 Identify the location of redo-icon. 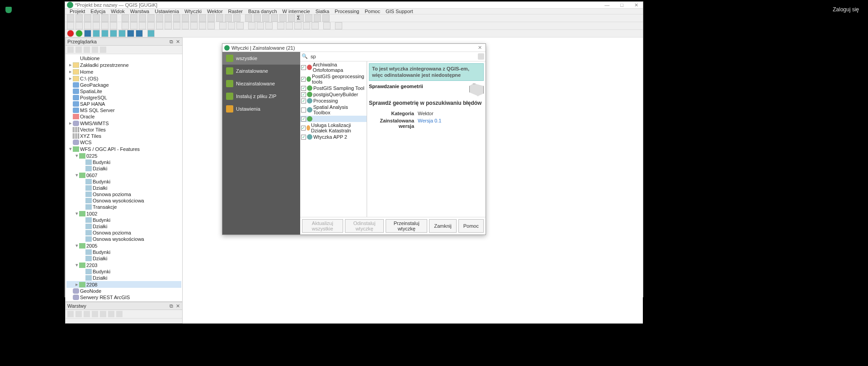
(211, 26).